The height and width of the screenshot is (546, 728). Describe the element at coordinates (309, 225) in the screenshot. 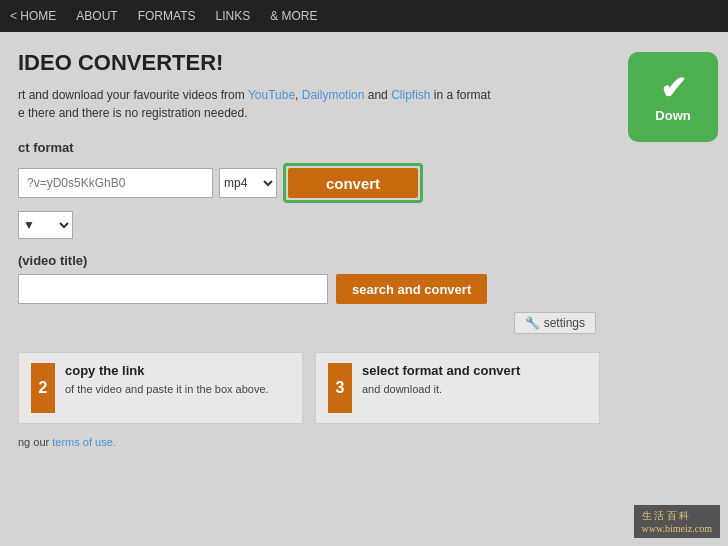

I see `audio-row: ▼` at that location.